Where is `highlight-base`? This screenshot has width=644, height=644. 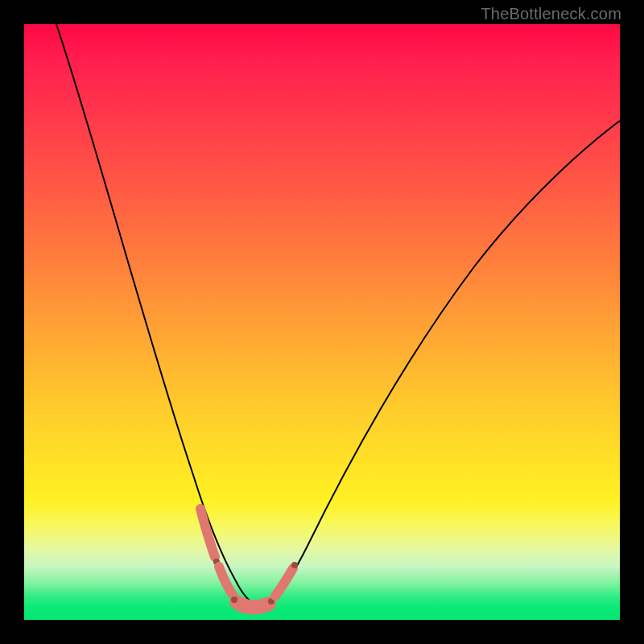
highlight-base is located at coordinates (253, 605).